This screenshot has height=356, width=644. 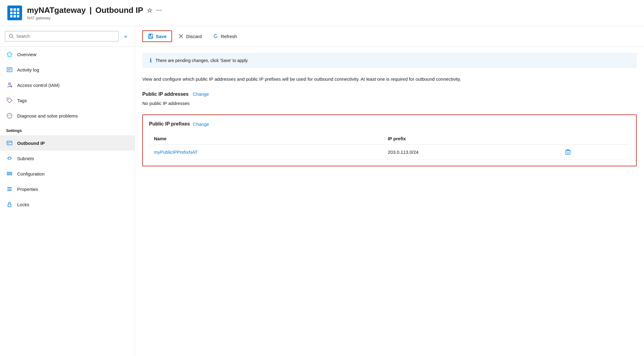 What do you see at coordinates (201, 124) in the screenshot?
I see `prefixes-change-link: Change` at bounding box center [201, 124].